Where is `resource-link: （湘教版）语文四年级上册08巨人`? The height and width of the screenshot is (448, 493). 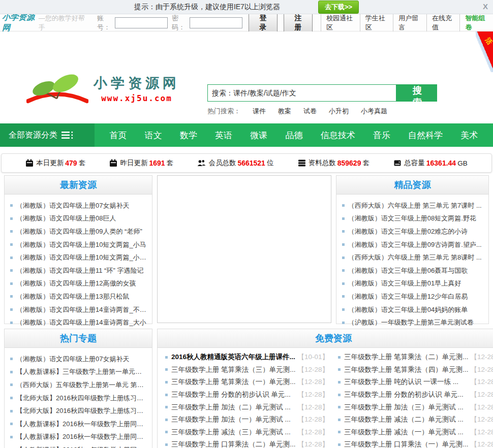 resource-link: （湘教版）语文四年级上册08巨人 is located at coordinates (78, 219).